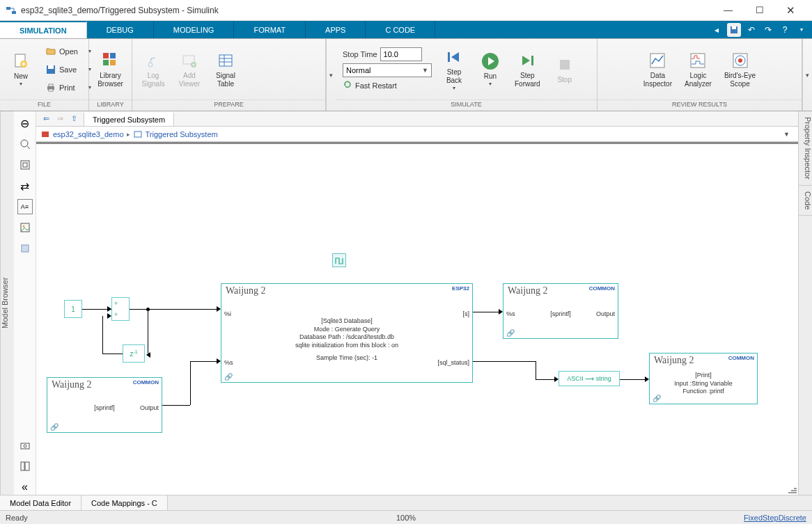  I want to click on minimize-button: —, so click(728, 10).